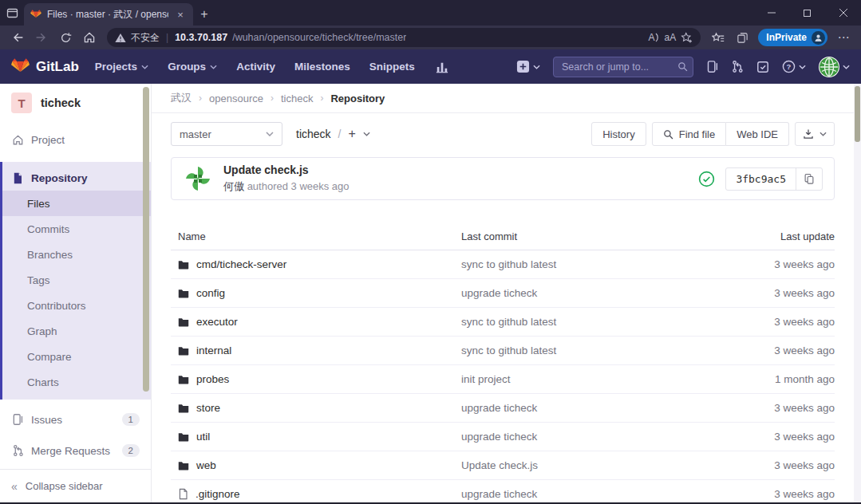  What do you see at coordinates (271, 67) in the screenshot?
I see `gitlab-menu: Projects Groups Activity Milestones Snip…` at bounding box center [271, 67].